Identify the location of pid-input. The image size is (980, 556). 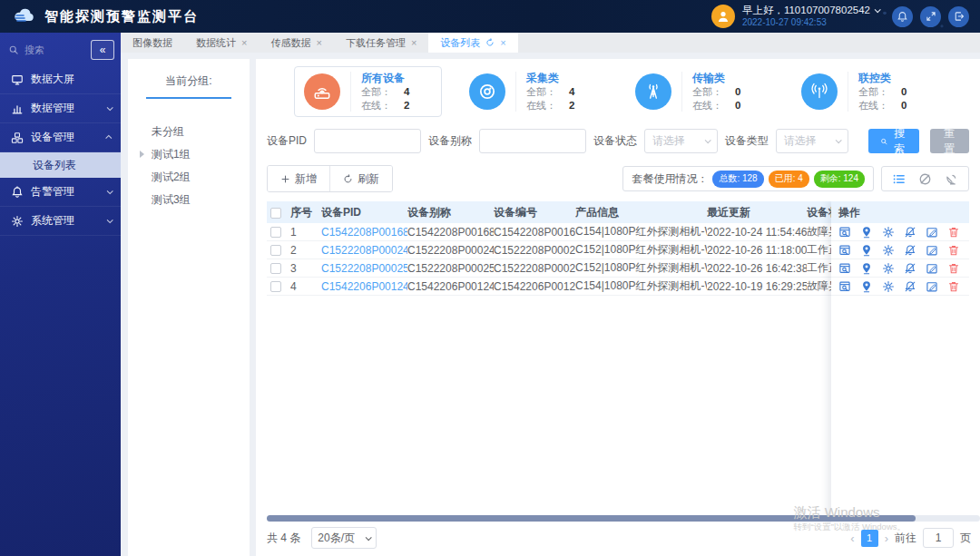
(368, 141).